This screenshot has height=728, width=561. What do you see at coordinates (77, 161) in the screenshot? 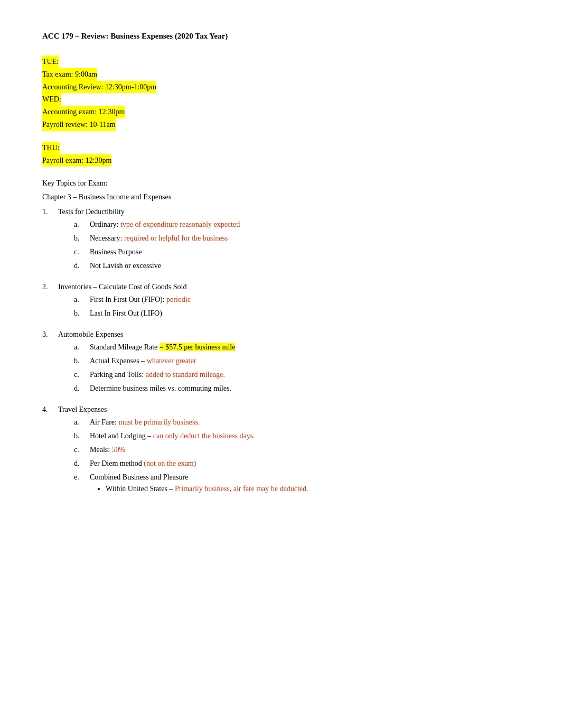
I see `thu-item-1: Payroll exam: 12:30pm` at bounding box center [77, 161].